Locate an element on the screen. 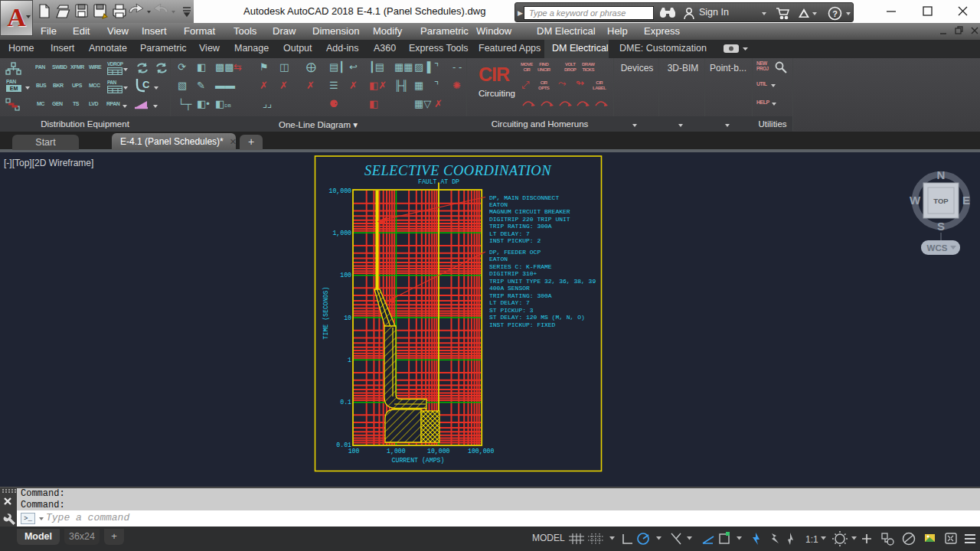 Image resolution: width=980 pixels, height=551 pixels. svg-text: SELECTIVE COORDINATION is located at coordinates (458, 171).